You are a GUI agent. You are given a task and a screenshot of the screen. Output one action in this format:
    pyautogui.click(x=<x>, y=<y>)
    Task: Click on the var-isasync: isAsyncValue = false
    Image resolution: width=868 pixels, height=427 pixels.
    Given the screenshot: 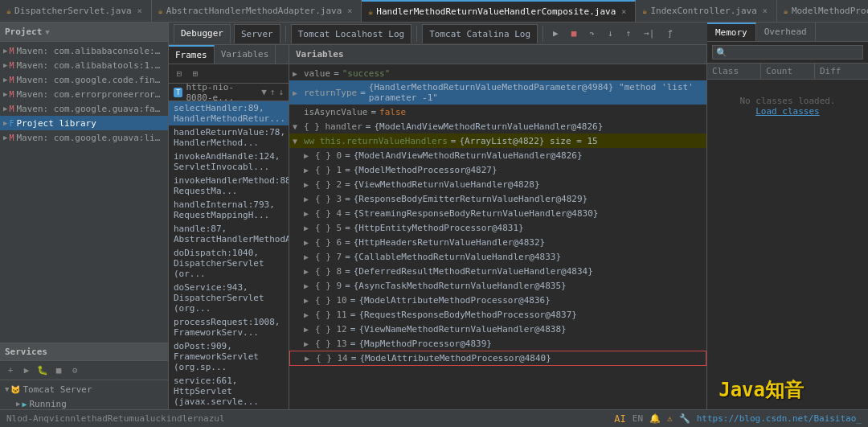 What is the action you would take?
    pyautogui.click(x=498, y=112)
    